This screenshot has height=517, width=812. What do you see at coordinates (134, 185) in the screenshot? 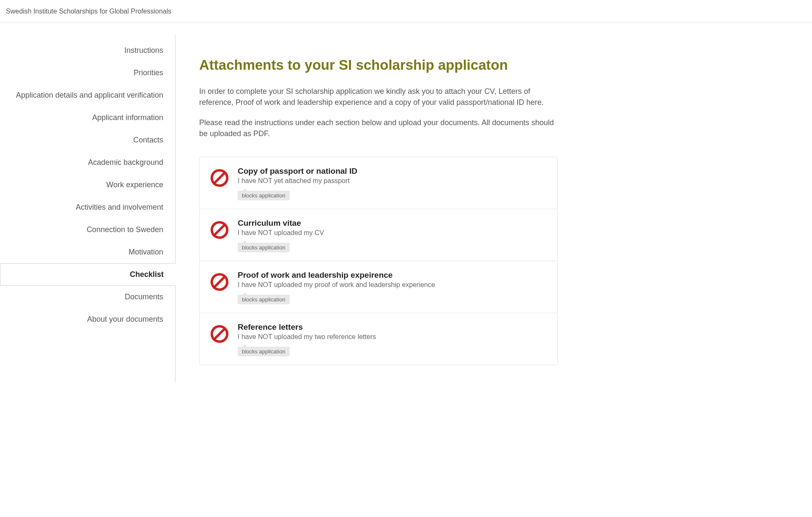
I see `sidebar-item-label: Work experience` at bounding box center [134, 185].